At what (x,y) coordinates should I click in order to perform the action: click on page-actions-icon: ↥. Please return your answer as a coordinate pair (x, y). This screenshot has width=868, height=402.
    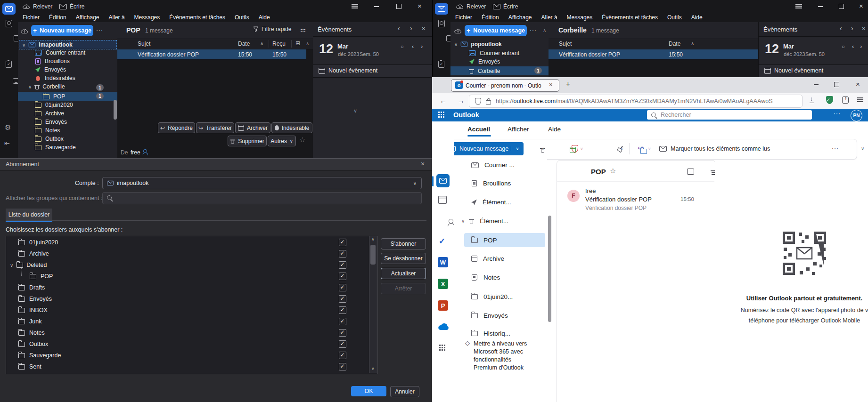
    Looking at the image, I should click on (845, 100).